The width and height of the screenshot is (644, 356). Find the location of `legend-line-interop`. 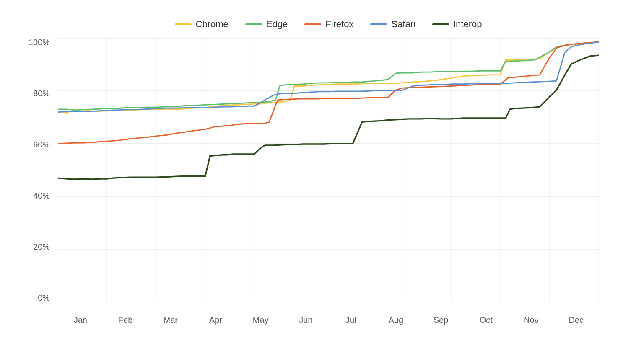

legend-line-interop is located at coordinates (441, 24).